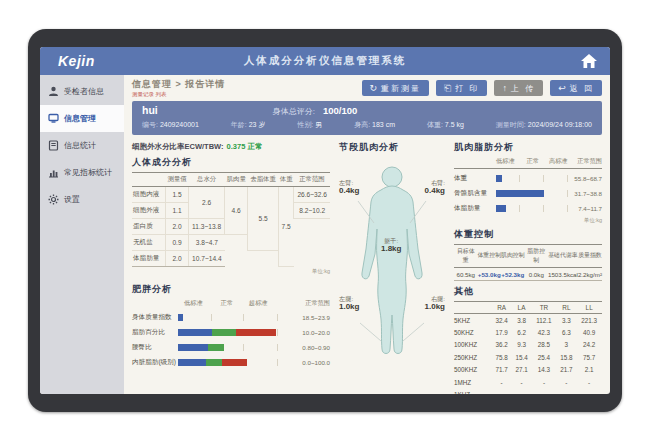  What do you see at coordinates (528, 391) in the screenshot?
I see `table-row: 1KHZ -- -- -` at bounding box center [528, 391].